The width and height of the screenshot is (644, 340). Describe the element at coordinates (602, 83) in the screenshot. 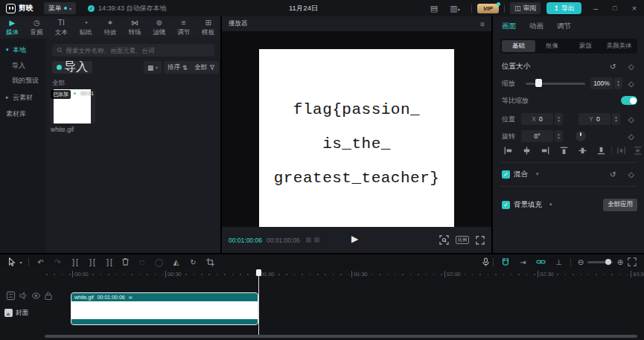

I see `scale-value: 100%` at that location.